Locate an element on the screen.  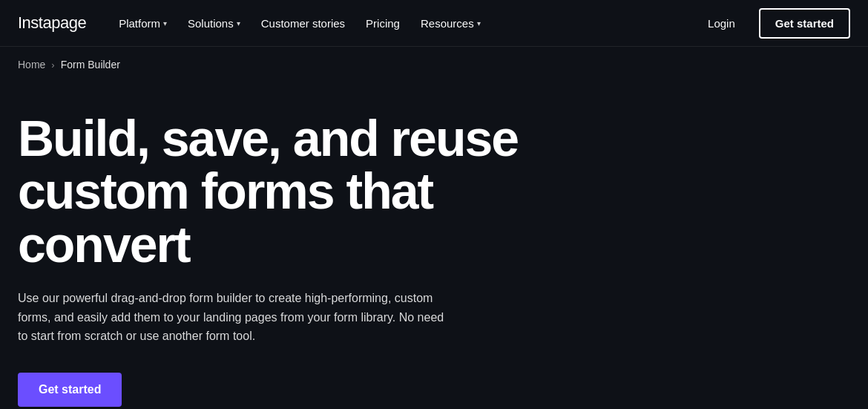
breadcrumb-current: Form Builder is located at coordinates (91, 65).